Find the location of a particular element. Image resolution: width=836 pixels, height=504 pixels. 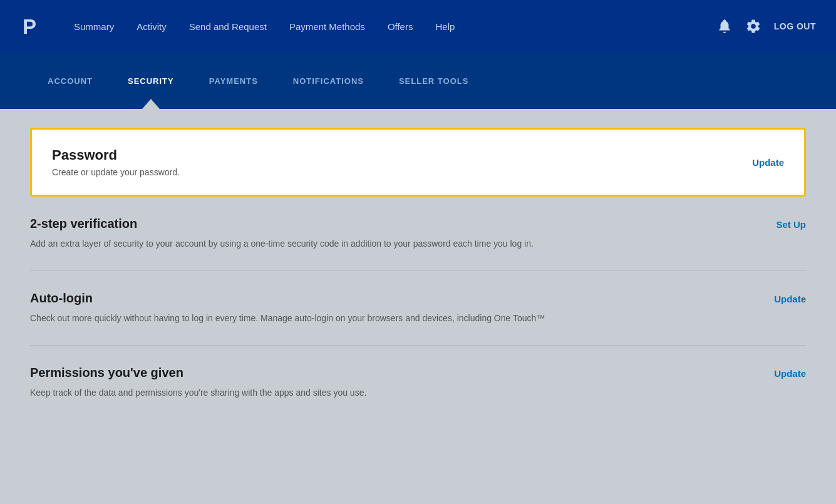

sub-navigation: ACCOUNT SECURITY PAYMENTS NOTIFICATIONS … is located at coordinates (418, 81).